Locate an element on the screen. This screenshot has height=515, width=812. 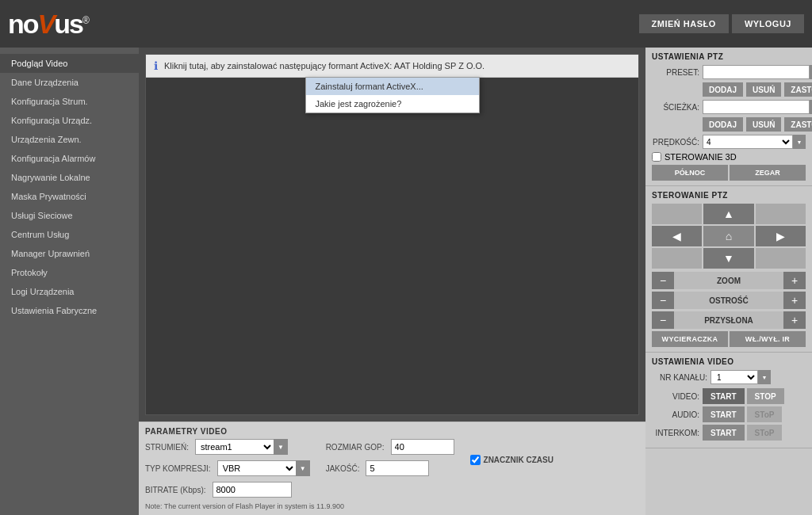
sidebar-item-0: Podgląd Video is located at coordinates (70, 63).